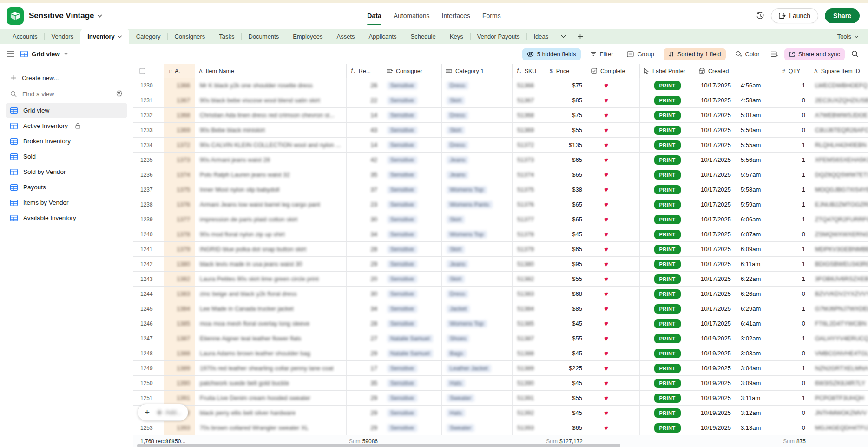 This screenshot has width=868, height=447. Describe the element at coordinates (737, 160) in the screenshot. I see `cell-created: 10/17/20255:56am` at that location.